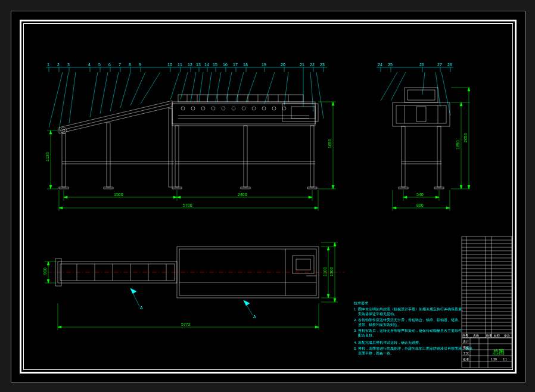 The height and width of the screenshot is (392, 535). Describe the element at coordinates (186, 324) in the screenshot. I see `dim-plen: 5772` at that location.